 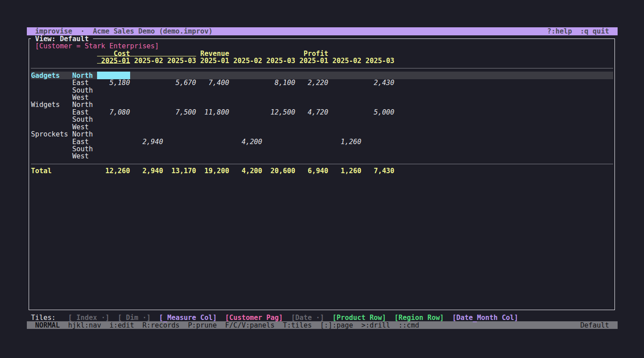 I want to click on cell-value: 7,500, so click(x=186, y=112).